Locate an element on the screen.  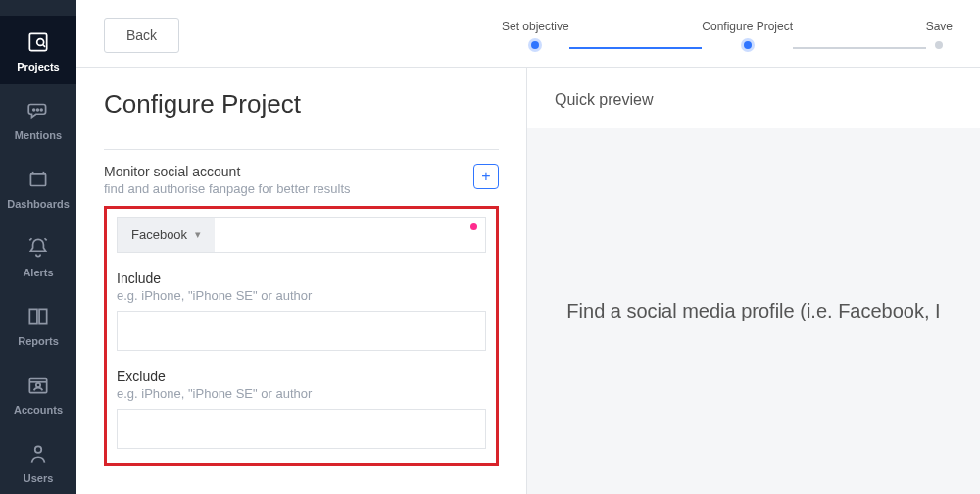
sidebar-item-label: Reports is located at coordinates (38, 341).